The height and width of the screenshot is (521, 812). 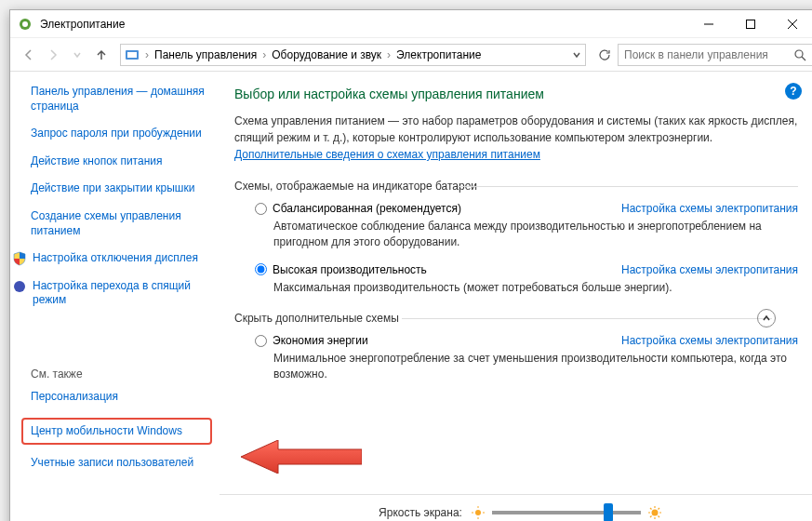 What do you see at coordinates (119, 294) in the screenshot?
I see `sidebar-link-sleep: Настройка перехода в спящий режим` at bounding box center [119, 294].